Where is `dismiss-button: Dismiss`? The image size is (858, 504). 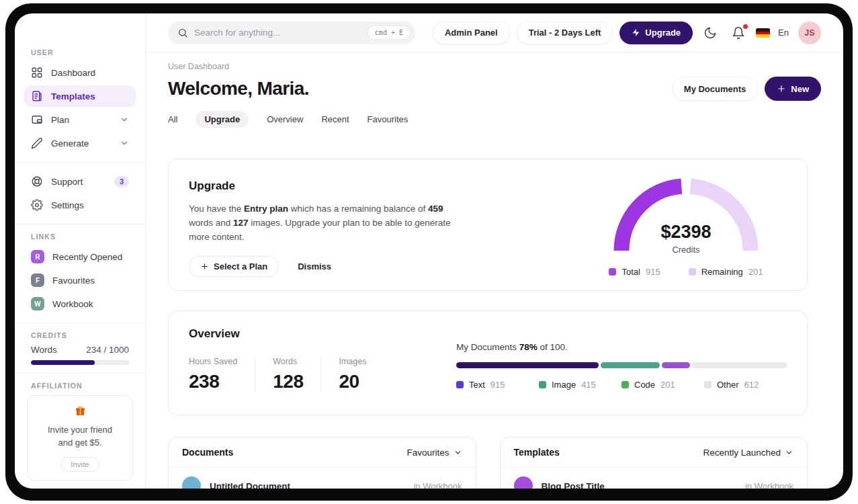 dismiss-button: Dismiss is located at coordinates (314, 266).